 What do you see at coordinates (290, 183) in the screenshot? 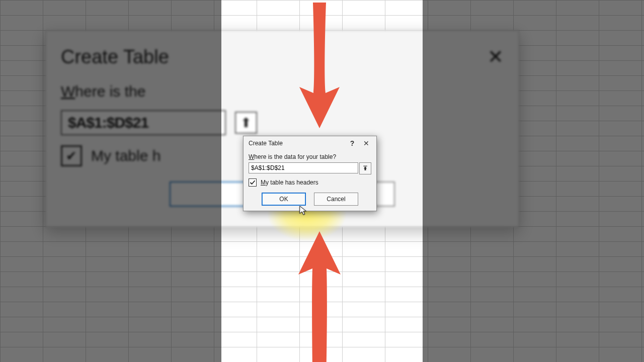
I see `headers-checkbox-label: My table has headers` at bounding box center [290, 183].